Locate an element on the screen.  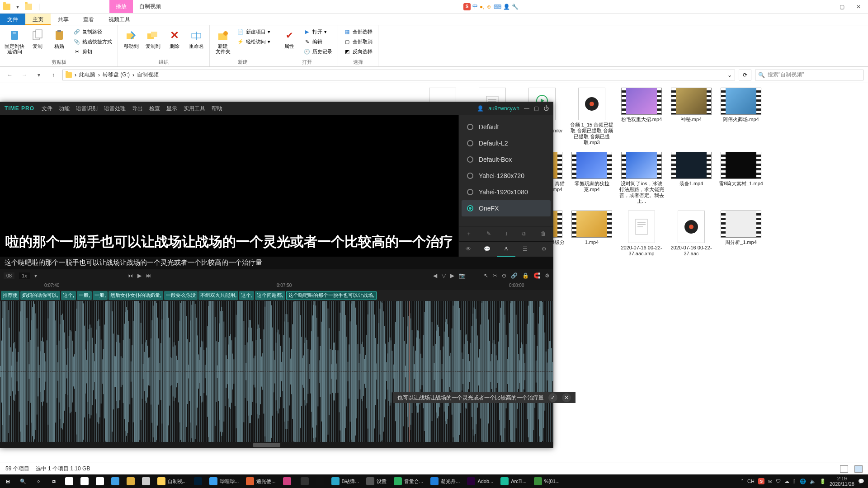
app-maximize-button: ▢ is located at coordinates (536, 108).